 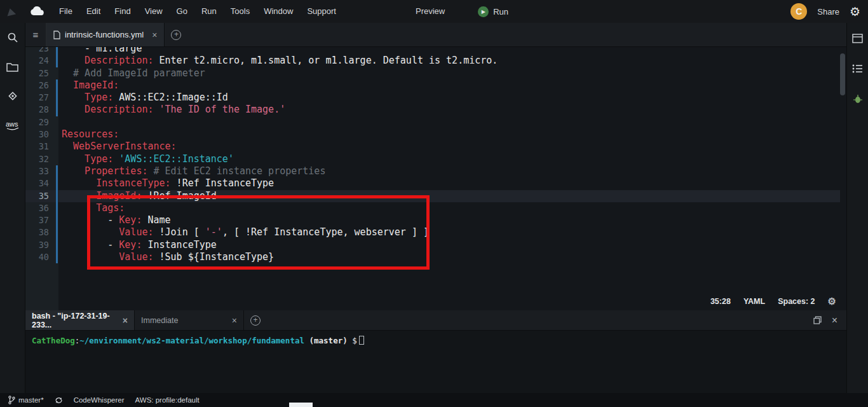 I want to click on menubar-right-cluster: C Share ⚙, so click(x=825, y=11).